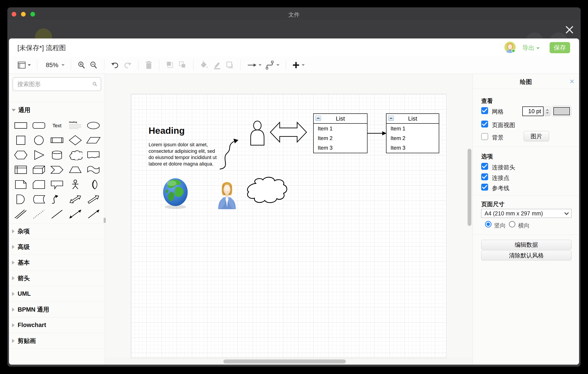  Describe the element at coordinates (167, 131) in the screenshot. I see `canvas-heading-text: Heading` at that location.